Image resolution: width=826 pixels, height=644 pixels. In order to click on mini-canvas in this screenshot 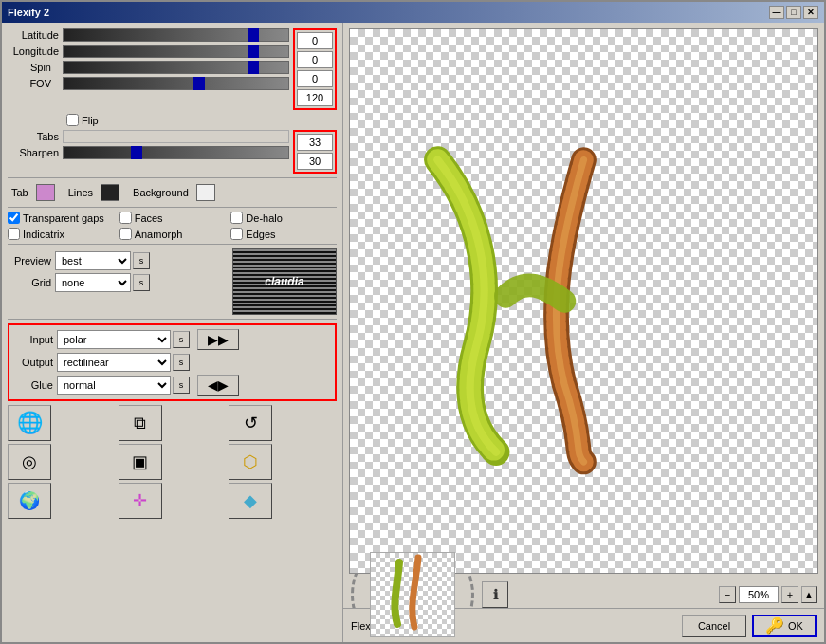, I will do `click(413, 595)`.